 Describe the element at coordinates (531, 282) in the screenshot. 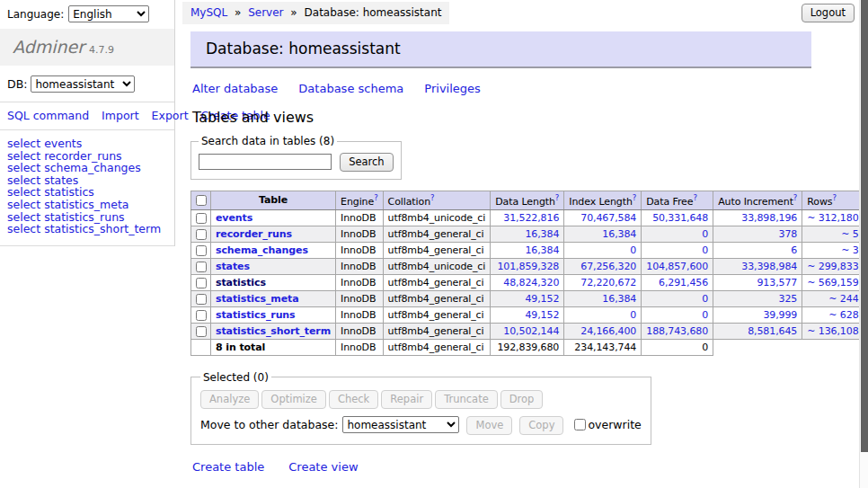

I see `data-length-link: 48,824,320` at that location.